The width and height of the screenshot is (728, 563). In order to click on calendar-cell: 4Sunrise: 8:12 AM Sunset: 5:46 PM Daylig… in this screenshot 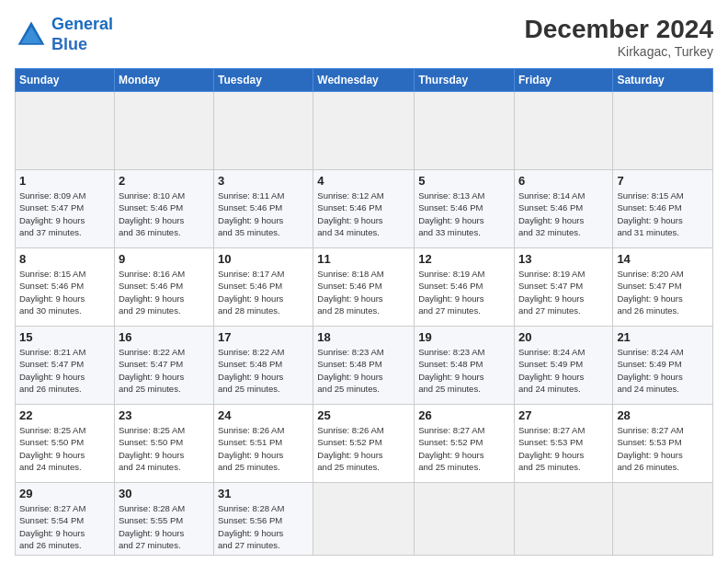, I will do `click(364, 210)`.